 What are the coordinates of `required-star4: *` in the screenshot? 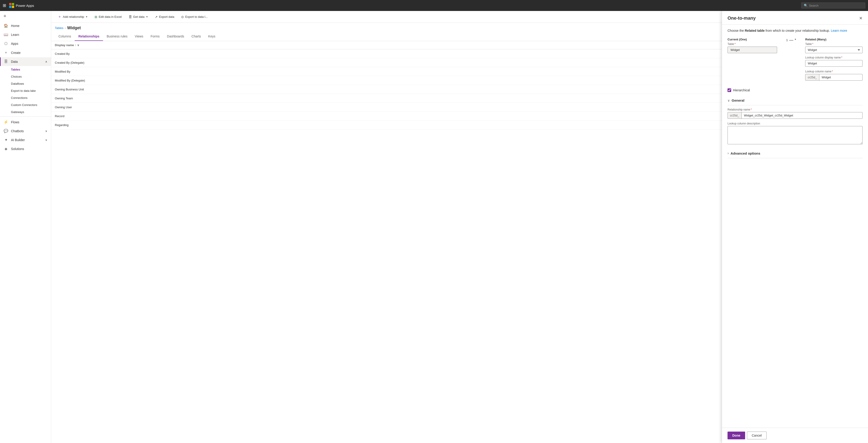 It's located at (832, 71).